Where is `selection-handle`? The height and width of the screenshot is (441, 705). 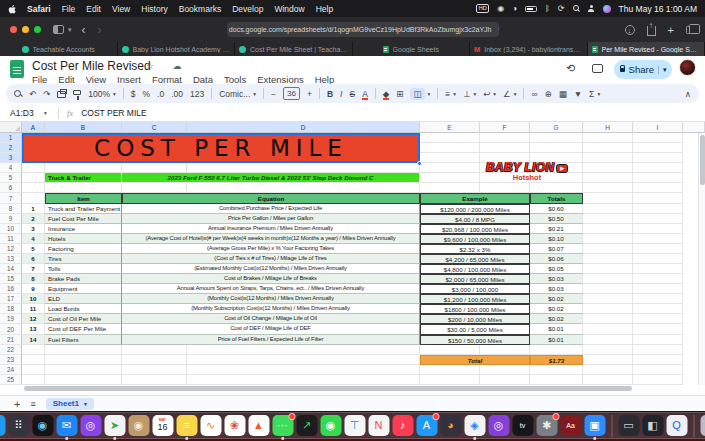 selection-handle is located at coordinates (420, 164).